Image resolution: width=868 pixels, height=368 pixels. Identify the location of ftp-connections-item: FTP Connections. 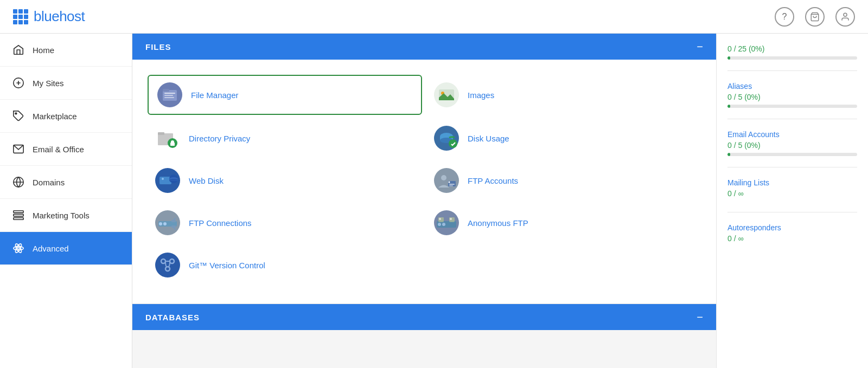
(285, 223).